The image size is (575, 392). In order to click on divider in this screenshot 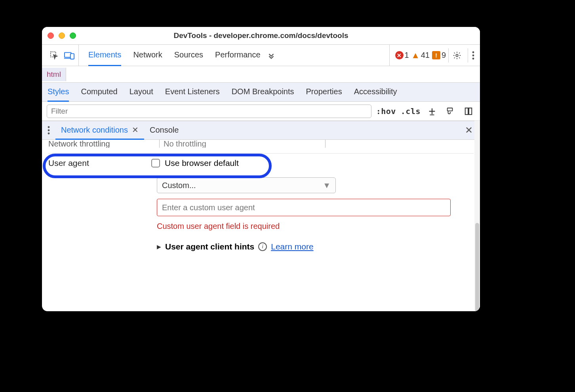, I will do `click(261, 154)`.